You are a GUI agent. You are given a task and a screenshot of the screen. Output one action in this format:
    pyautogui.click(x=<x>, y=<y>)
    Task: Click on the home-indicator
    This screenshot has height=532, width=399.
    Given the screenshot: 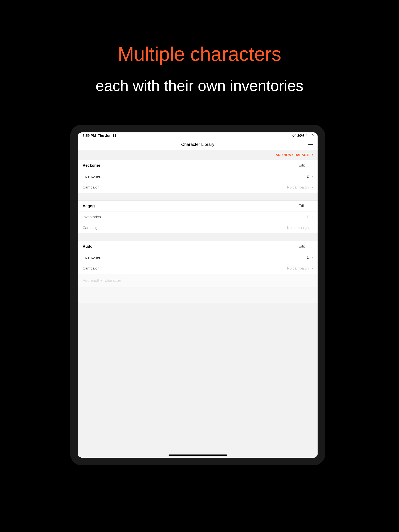 What is the action you would take?
    pyautogui.click(x=198, y=455)
    